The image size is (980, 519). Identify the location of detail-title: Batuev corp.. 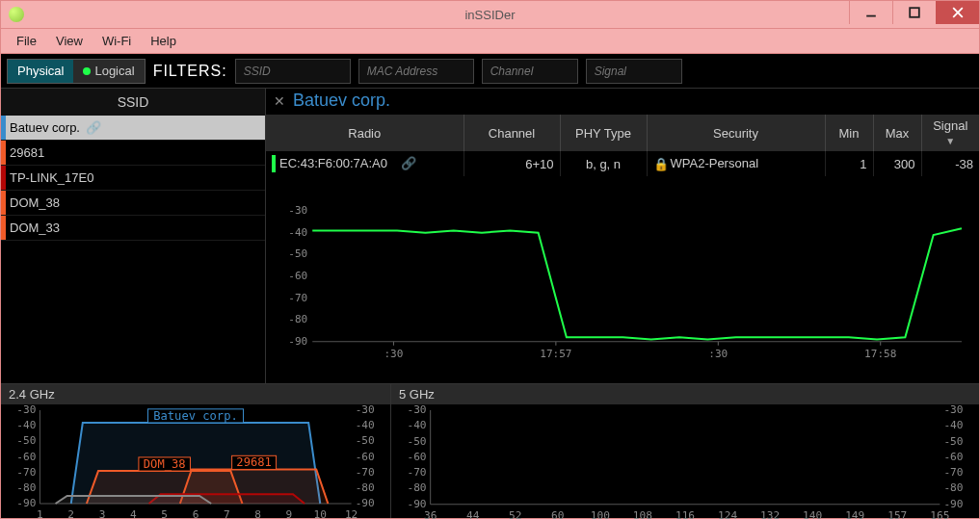
(341, 100).